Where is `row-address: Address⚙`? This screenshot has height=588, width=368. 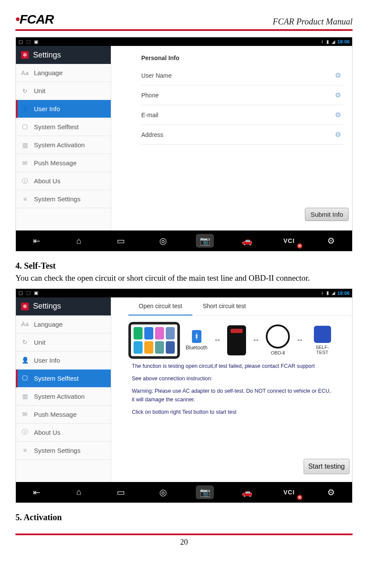 row-address: Address⚙ is located at coordinates (242, 135).